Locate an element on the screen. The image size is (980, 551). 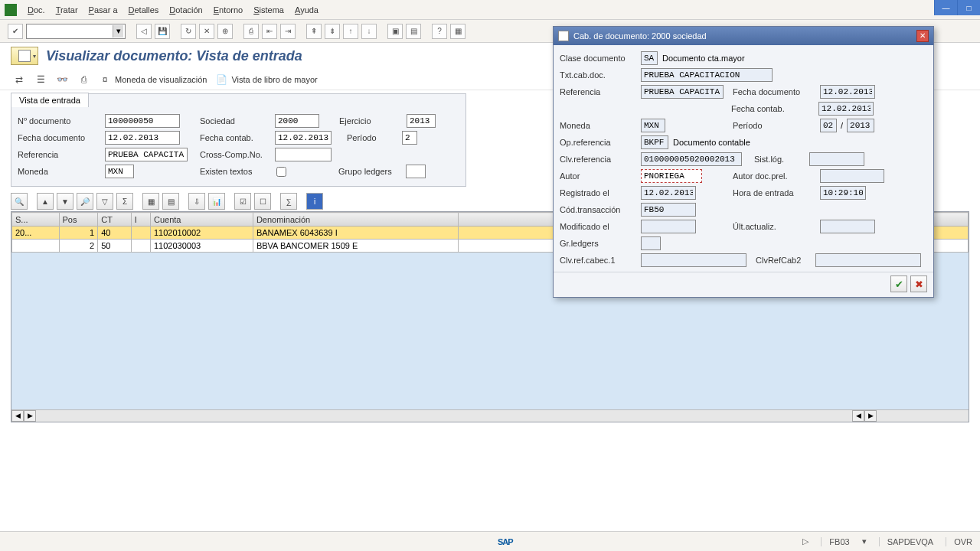
grid-scrollbar: ◀▶ ◀▶ is located at coordinates (490, 416).